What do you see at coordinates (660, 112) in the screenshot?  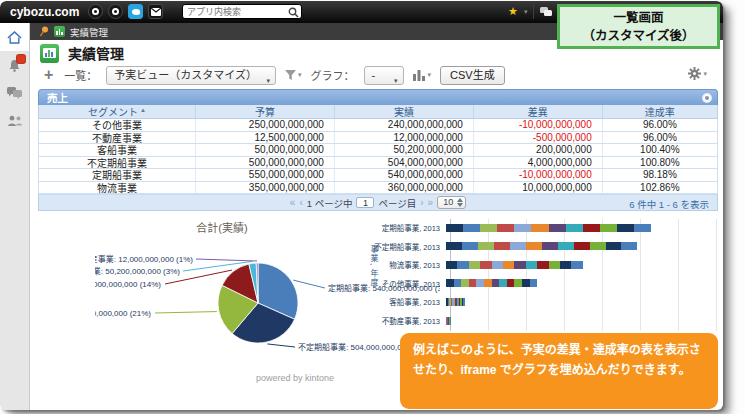 I see `column-header-rate: 達成率` at bounding box center [660, 112].